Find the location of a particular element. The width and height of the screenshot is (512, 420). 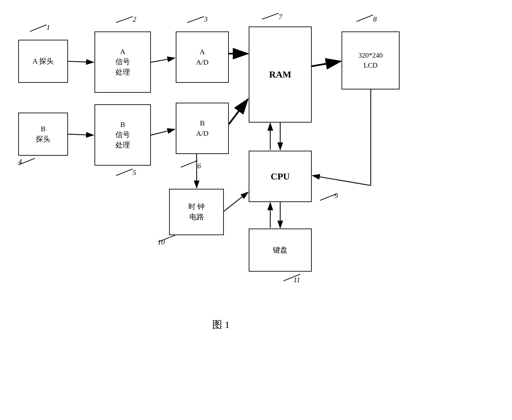

block-lcd: 320*240LCD is located at coordinates (371, 60).